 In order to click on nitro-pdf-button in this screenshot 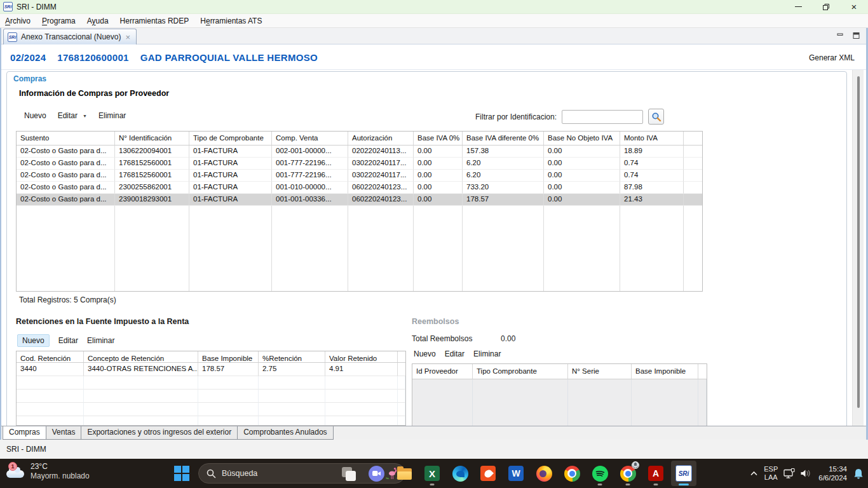, I will do `click(488, 473)`.